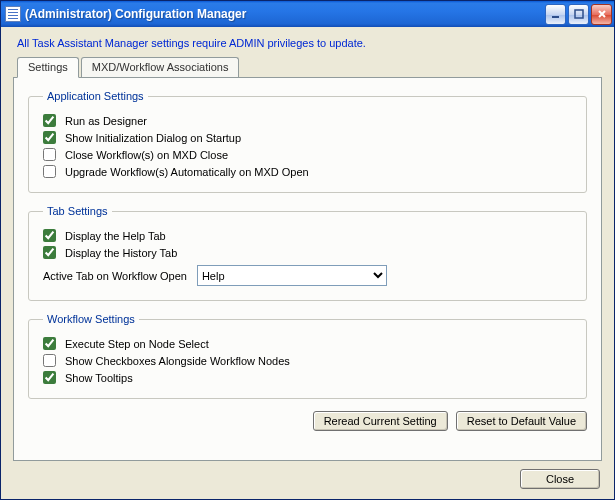 Image resolution: width=615 pixels, height=500 pixels. Describe the element at coordinates (153, 138) in the screenshot. I see `option-label: Show Initialization Dialog on Startup` at that location.